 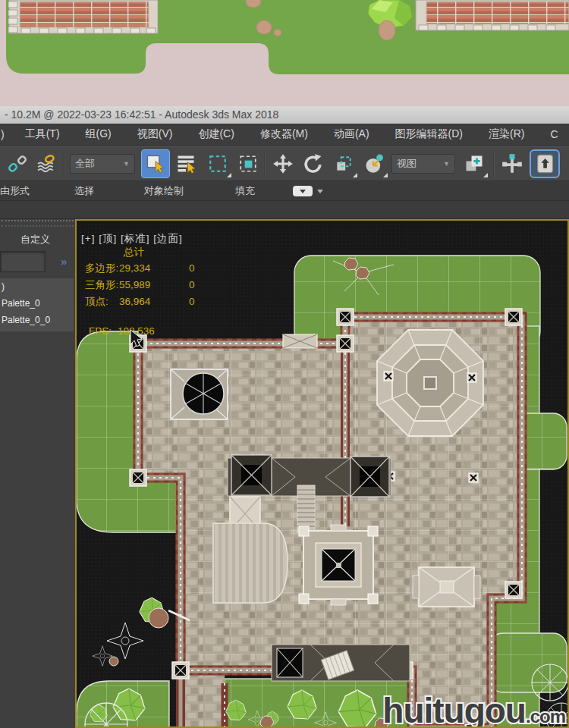 What do you see at coordinates (35, 240) in the screenshot?
I see `palette-panel-title: 自定义` at bounding box center [35, 240].